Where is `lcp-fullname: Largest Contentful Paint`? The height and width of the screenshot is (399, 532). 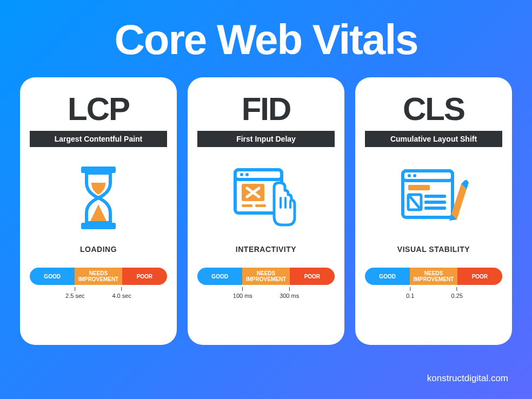
lcp-fullname: Largest Contentful Paint is located at coordinates (98, 139).